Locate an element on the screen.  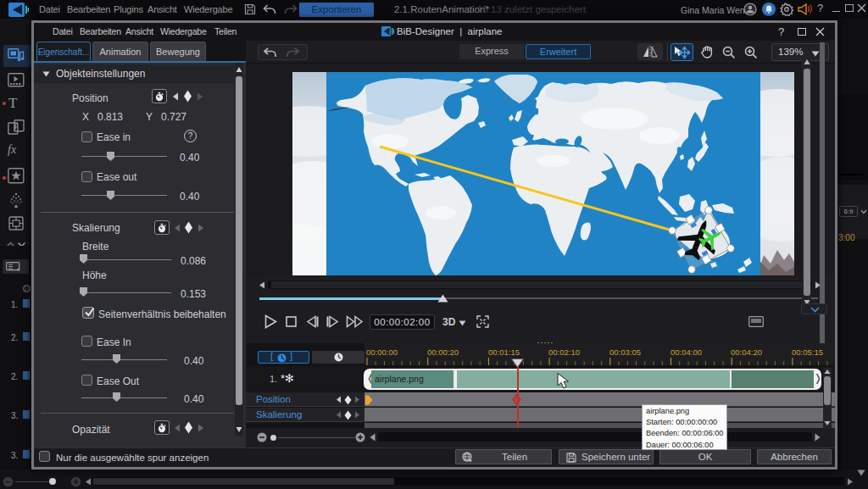
svg-text: 00:05:15 is located at coordinates (807, 353).